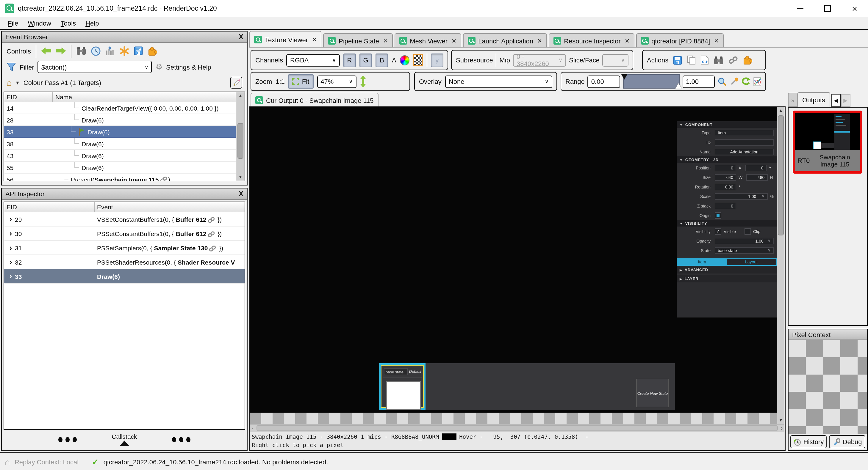 This screenshot has width=868, height=470. Describe the element at coordinates (315, 100) in the screenshot. I see `tab-cur-output: Cur Output 0 - Swapchain Image 115` at that location.